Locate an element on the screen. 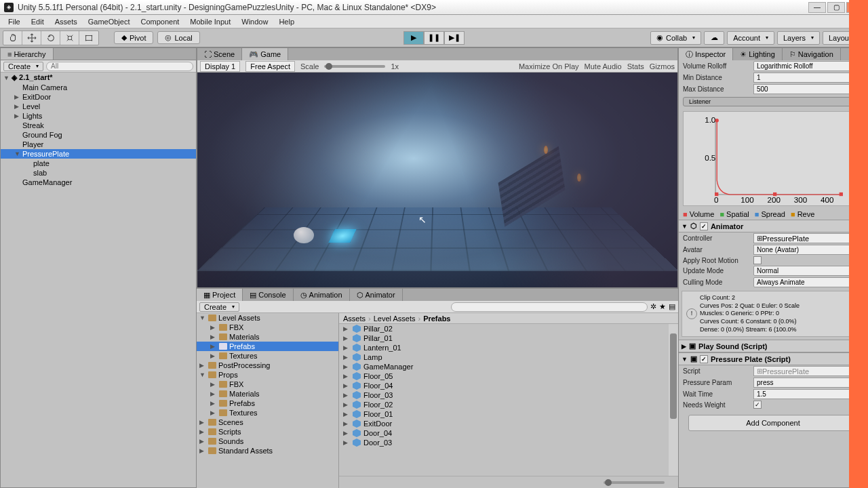 Image resolution: width=868 pixels, height=488 pixels. hierarchy-item: ▶Lights is located at coordinates (98, 116).